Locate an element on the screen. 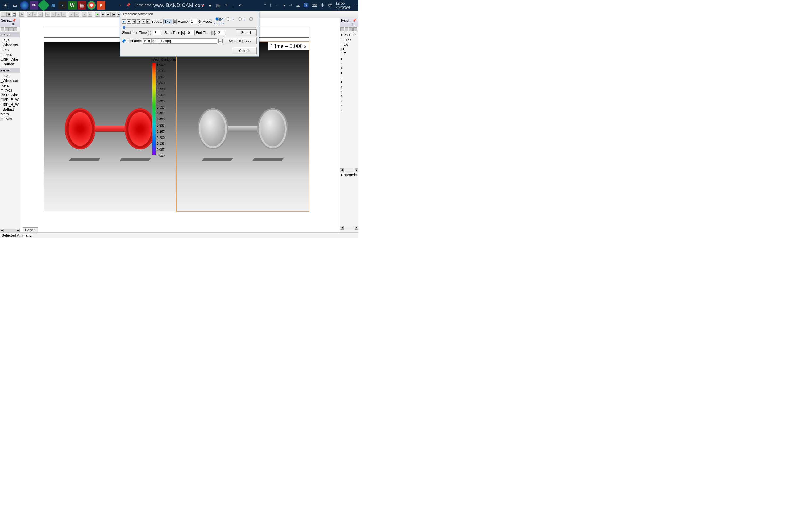  tb-save: 💾 is located at coordinates (14, 14).